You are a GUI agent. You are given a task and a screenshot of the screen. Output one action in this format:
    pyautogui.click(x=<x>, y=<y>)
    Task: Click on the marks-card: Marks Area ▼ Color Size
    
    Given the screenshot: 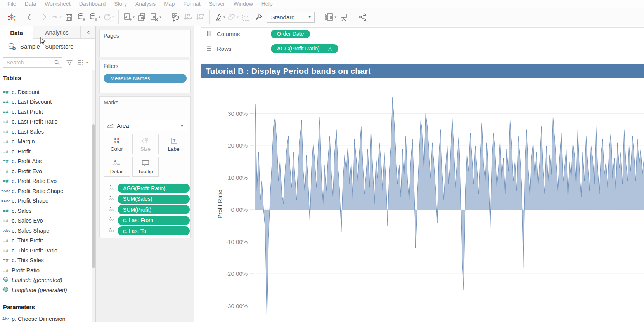 What is the action you would take?
    pyautogui.click(x=145, y=167)
    